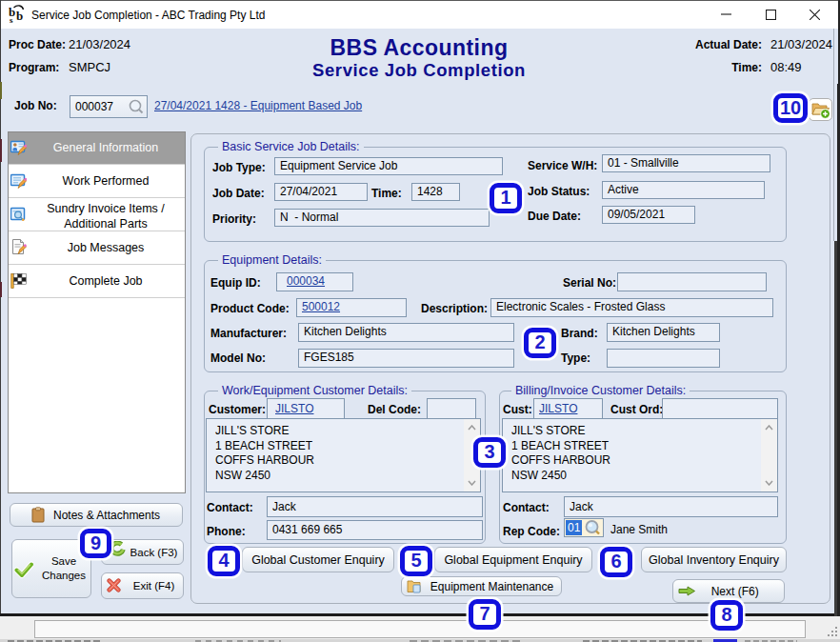 Image resolution: width=840 pixels, height=642 pixels. What do you see at coordinates (11, 19) in the screenshot?
I see `svg-text: s` at bounding box center [11, 19].